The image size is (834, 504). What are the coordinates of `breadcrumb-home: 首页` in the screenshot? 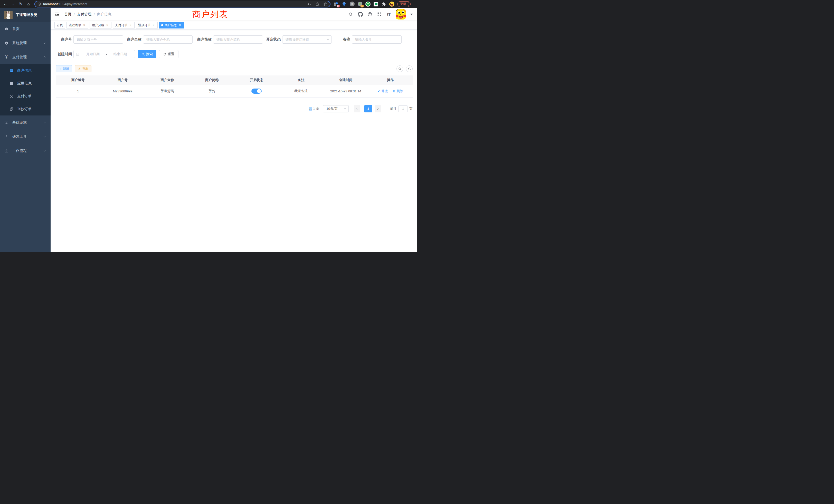 It's located at (68, 14).